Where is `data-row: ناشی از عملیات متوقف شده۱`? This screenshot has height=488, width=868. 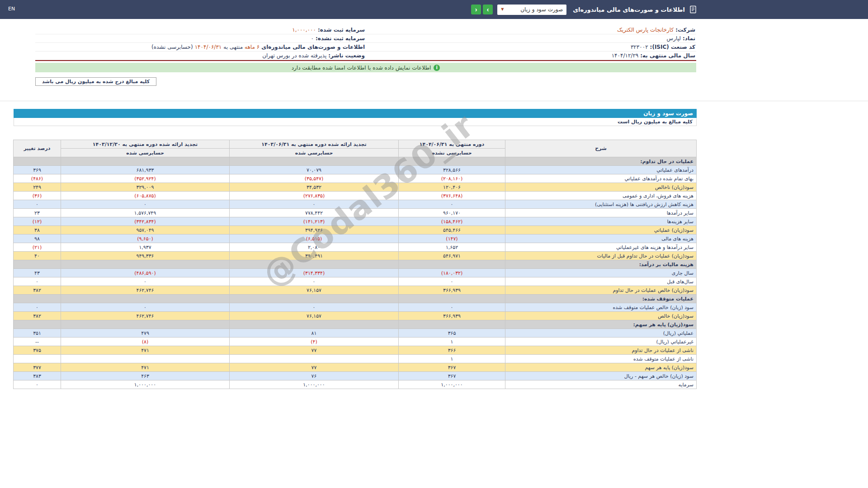 data-row: ناشی از عملیات متوقف شده۱ is located at coordinates (355, 359).